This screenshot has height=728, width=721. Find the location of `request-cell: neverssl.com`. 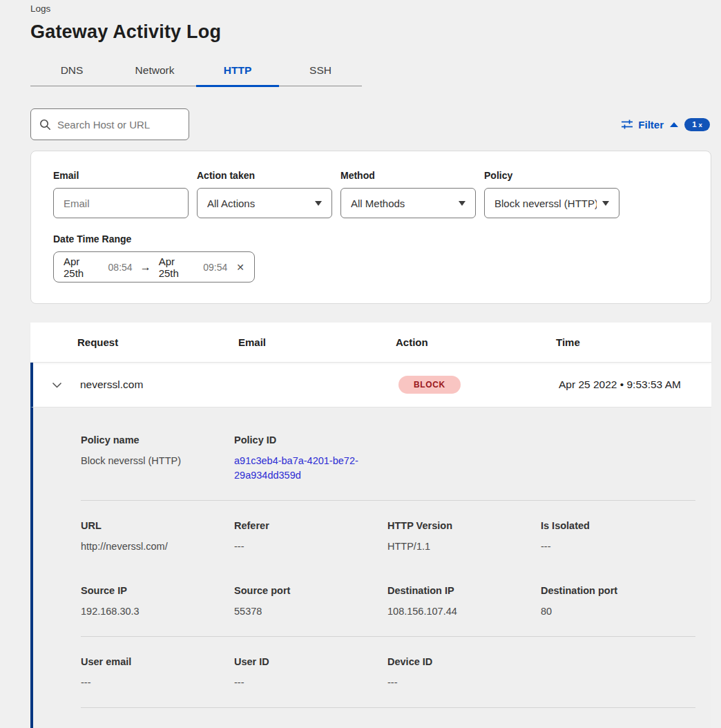

request-cell: neverssl.com is located at coordinates (160, 385).